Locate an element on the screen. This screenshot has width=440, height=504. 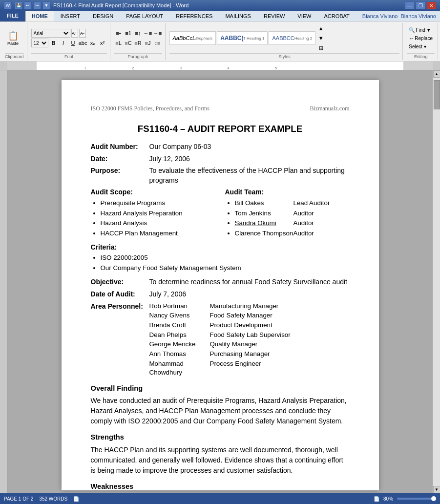
more-icon: ▼ is located at coordinates (46, 5).